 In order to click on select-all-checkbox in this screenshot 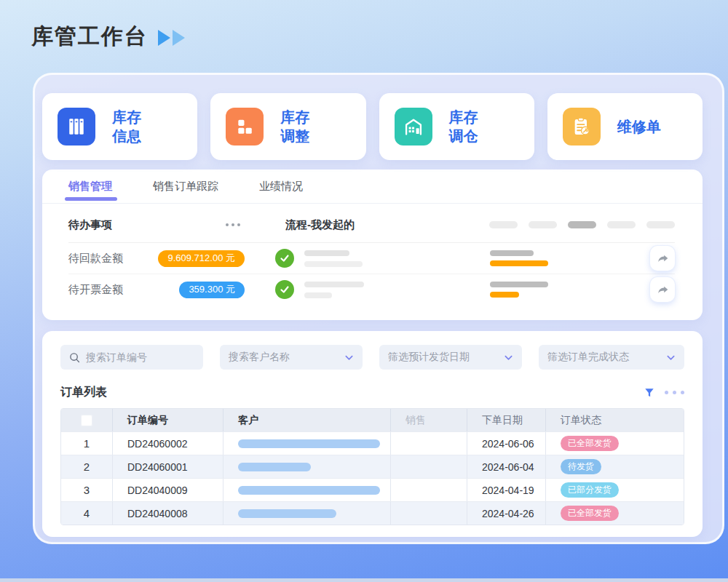, I will do `click(87, 420)`.